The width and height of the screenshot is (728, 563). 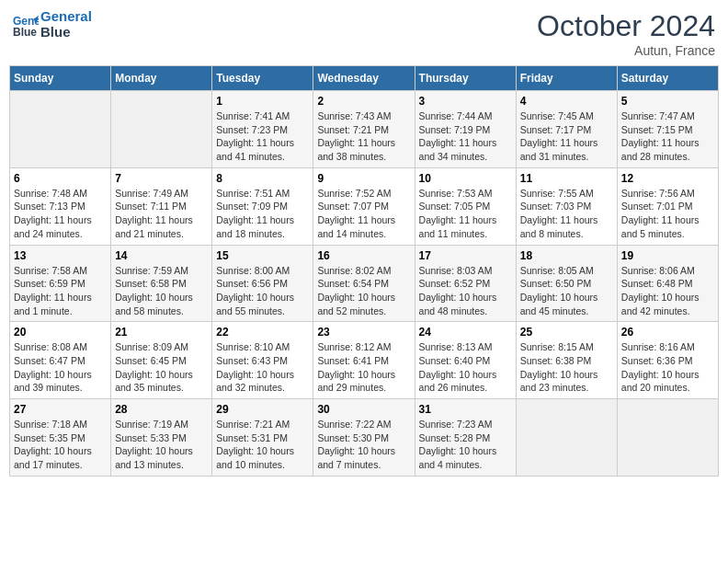 What do you see at coordinates (162, 193) in the screenshot?
I see `day-info-line: Sunrise: 7:49 AM` at bounding box center [162, 193].